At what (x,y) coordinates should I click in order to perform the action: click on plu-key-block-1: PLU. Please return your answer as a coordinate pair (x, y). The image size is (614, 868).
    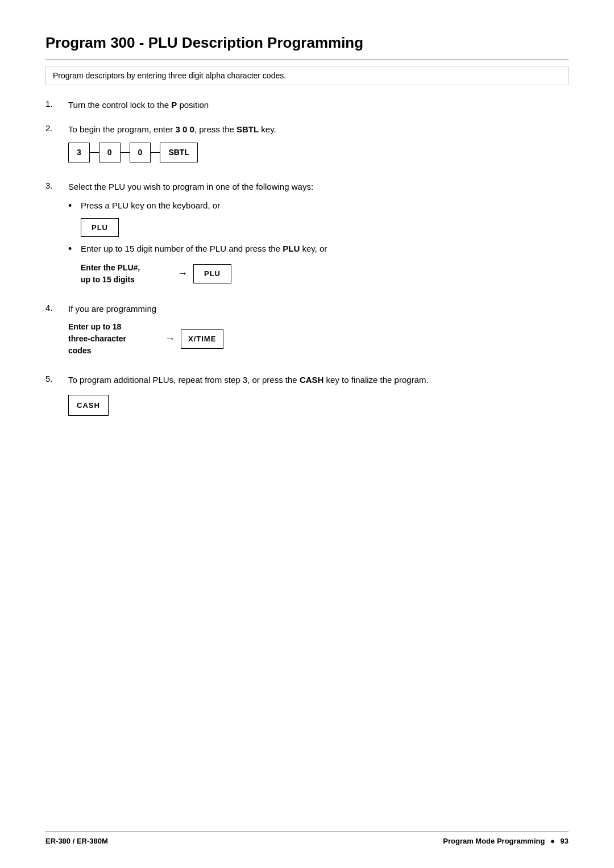
    Looking at the image, I should click on (325, 228).